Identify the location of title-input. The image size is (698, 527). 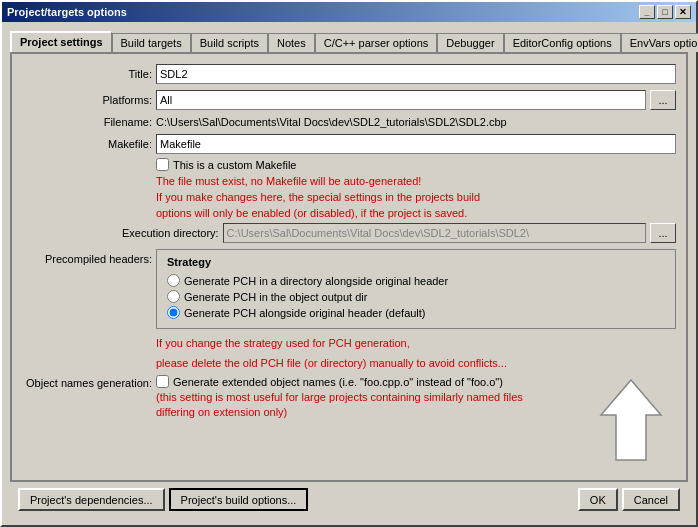
(416, 74).